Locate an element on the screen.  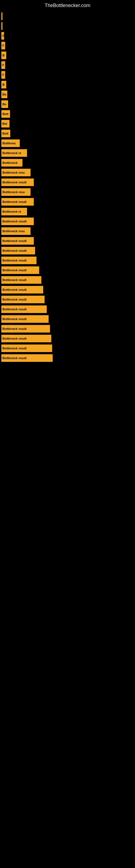
bar-item: Bottlenec is located at coordinates (11, 143).